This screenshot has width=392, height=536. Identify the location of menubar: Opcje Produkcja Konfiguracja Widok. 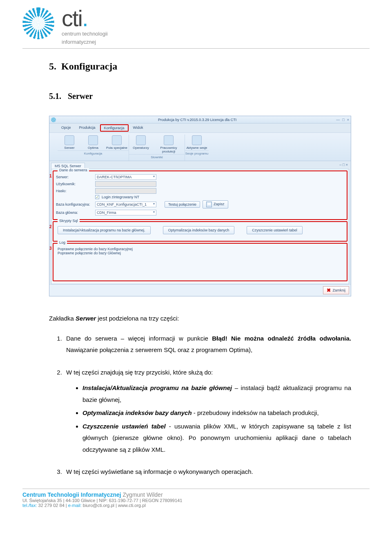
(200, 128).